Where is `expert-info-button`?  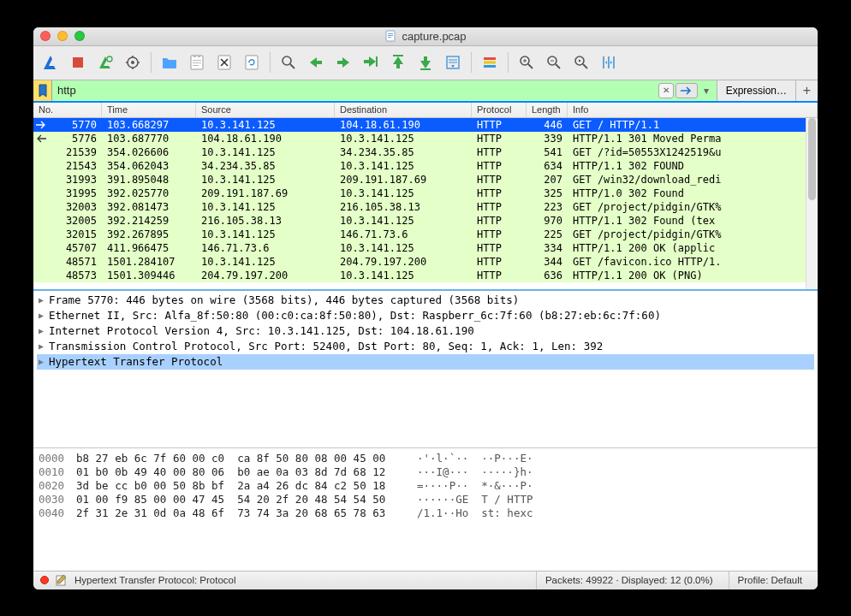 expert-info-button is located at coordinates (45, 580).